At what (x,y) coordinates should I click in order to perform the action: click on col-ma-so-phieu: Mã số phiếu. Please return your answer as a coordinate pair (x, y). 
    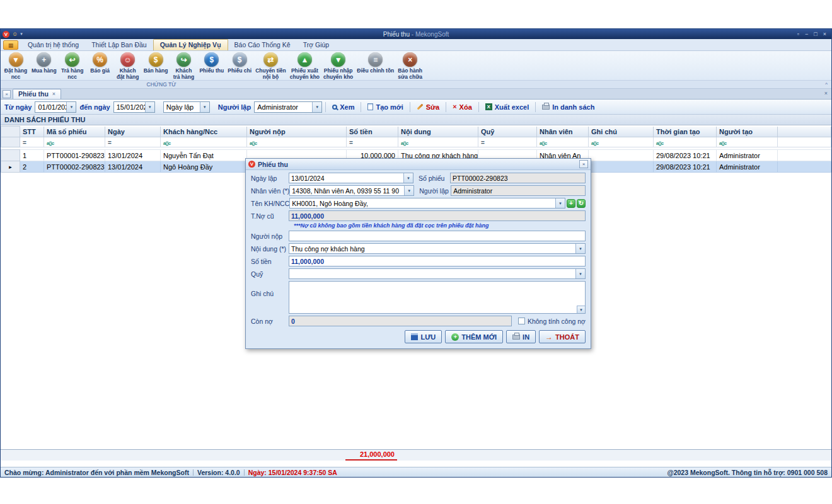
    Looking at the image, I should click on (74, 132).